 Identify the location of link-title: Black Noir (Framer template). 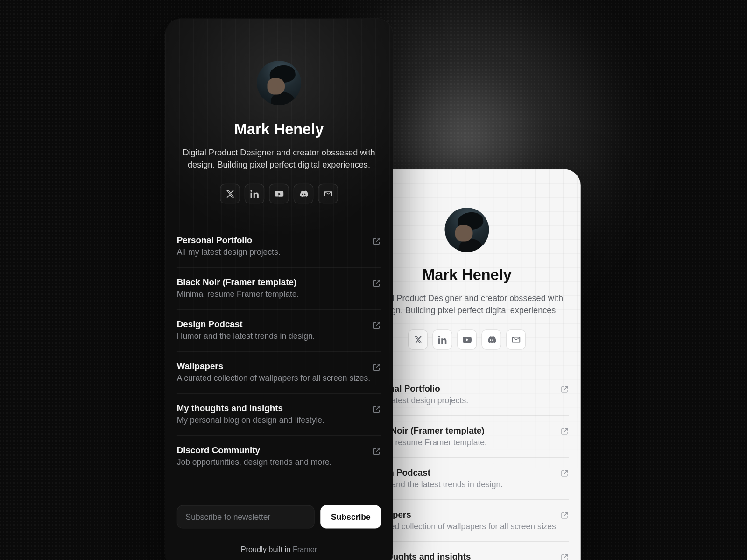
(238, 282).